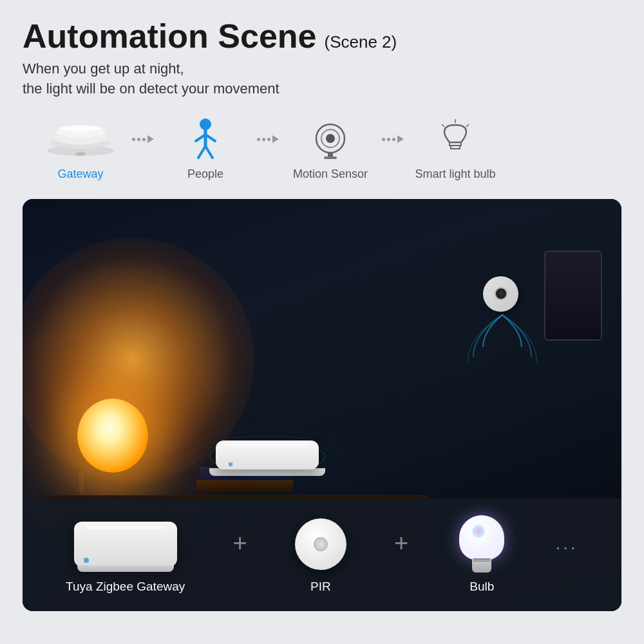 This screenshot has width=644, height=644. What do you see at coordinates (482, 538) in the screenshot?
I see `bulb-globe` at bounding box center [482, 538].